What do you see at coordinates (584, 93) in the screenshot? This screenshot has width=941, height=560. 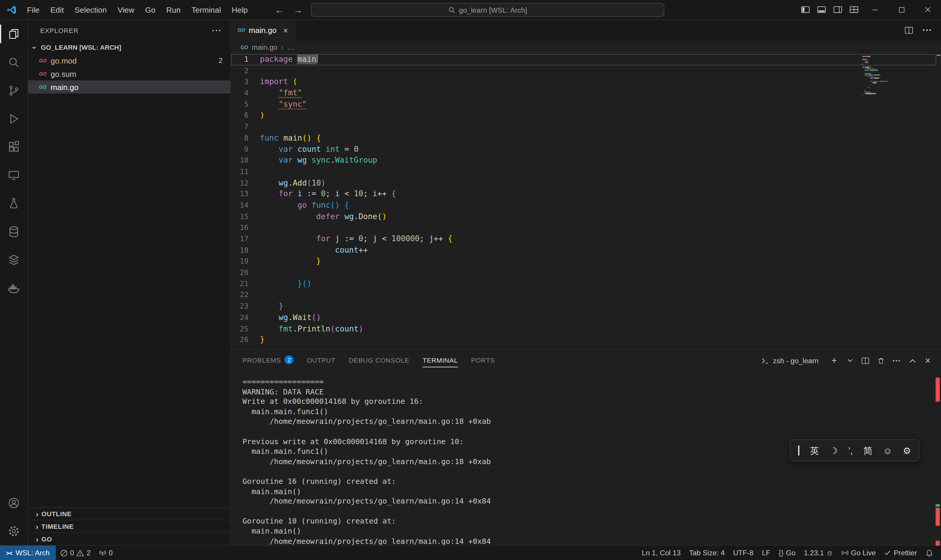 I see `code-line: 4 "fmt"` at bounding box center [584, 93].